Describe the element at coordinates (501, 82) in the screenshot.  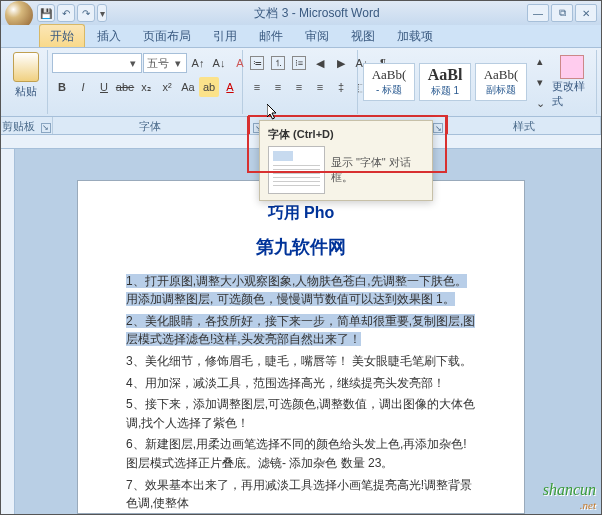
I see `style-subtitle: AaBb( 副标题` at that location.